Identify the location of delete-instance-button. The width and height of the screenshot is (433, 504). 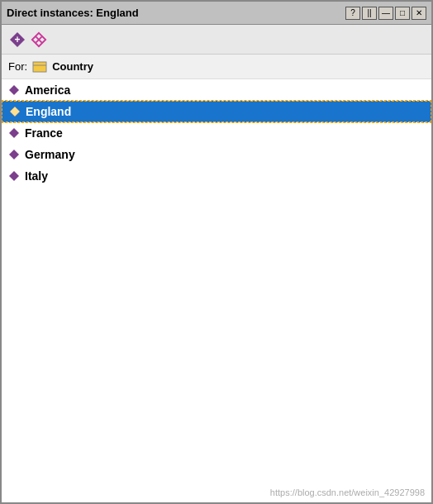
(39, 40).